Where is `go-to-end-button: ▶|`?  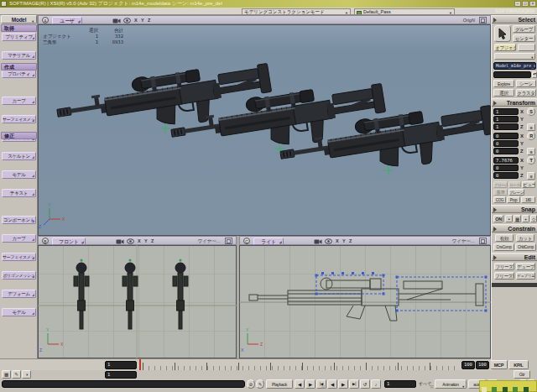 go-to-end-button: ▶| is located at coordinates (354, 384).